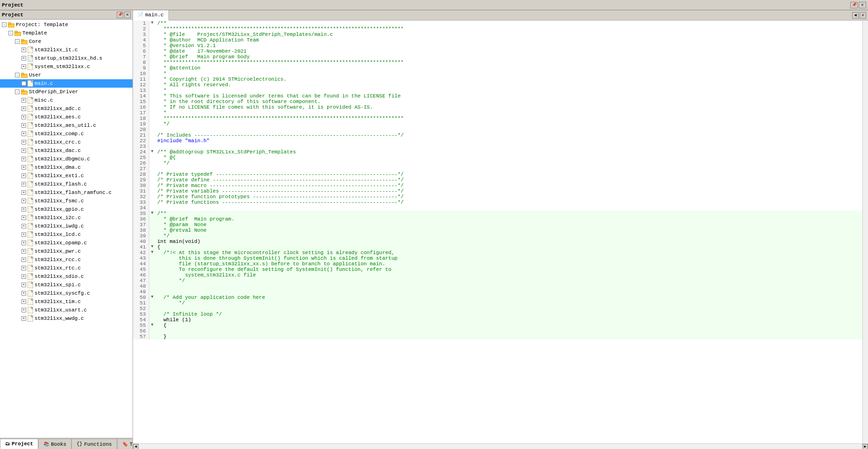 The width and height of the screenshot is (868, 449). Describe the element at coordinates (24, 50) in the screenshot. I see `toggle-2: +` at that location.